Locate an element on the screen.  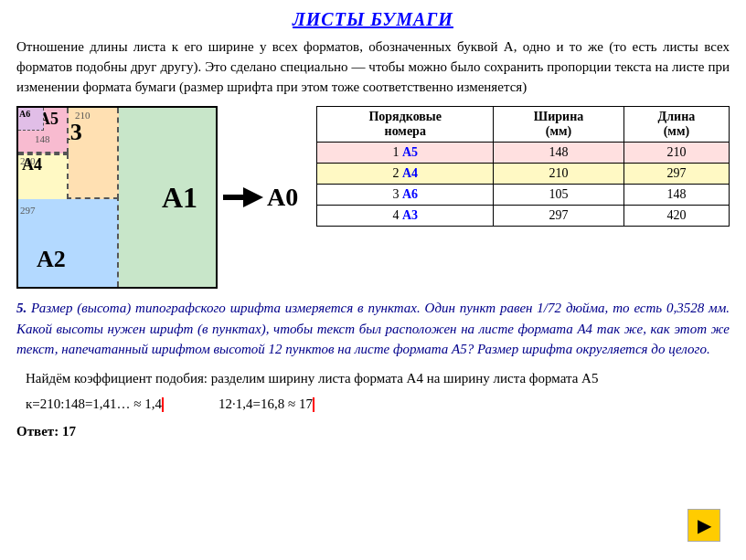
arrow-icon is located at coordinates (243, 197).